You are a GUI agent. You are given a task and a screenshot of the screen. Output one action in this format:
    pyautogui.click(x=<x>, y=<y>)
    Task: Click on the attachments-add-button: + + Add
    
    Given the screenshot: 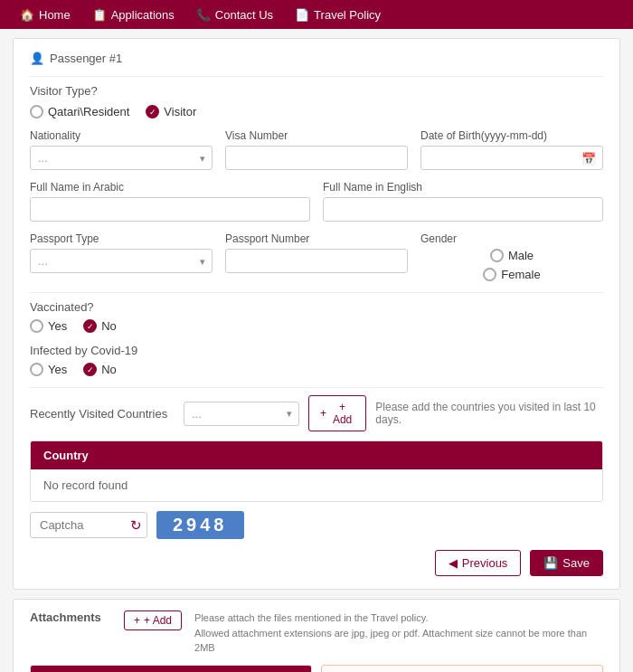 What is the action you would take?
    pyautogui.click(x=153, y=620)
    